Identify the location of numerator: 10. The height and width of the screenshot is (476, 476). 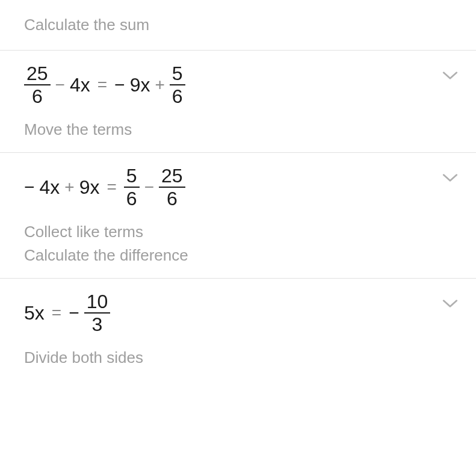
(97, 302).